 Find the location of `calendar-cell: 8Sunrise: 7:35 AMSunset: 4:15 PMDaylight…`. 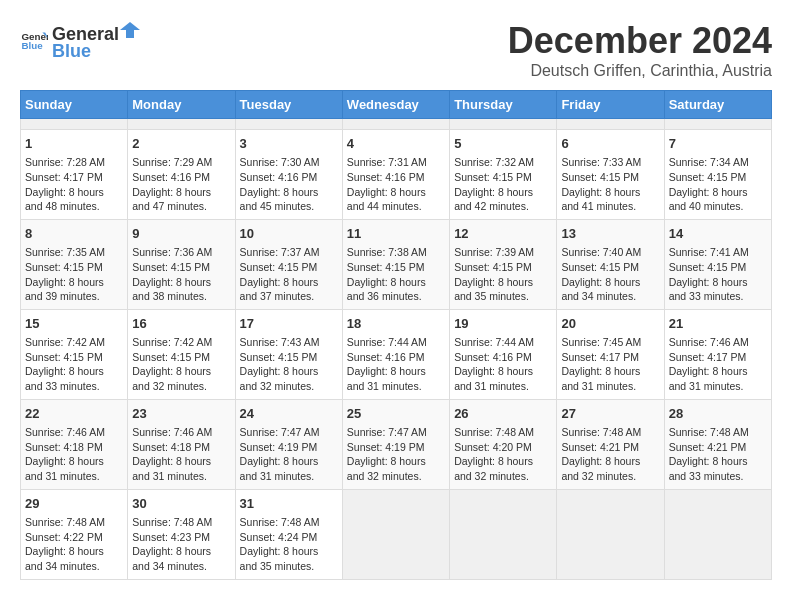

calendar-cell: 8Sunrise: 7:35 AMSunset: 4:15 PMDaylight… is located at coordinates (74, 264).